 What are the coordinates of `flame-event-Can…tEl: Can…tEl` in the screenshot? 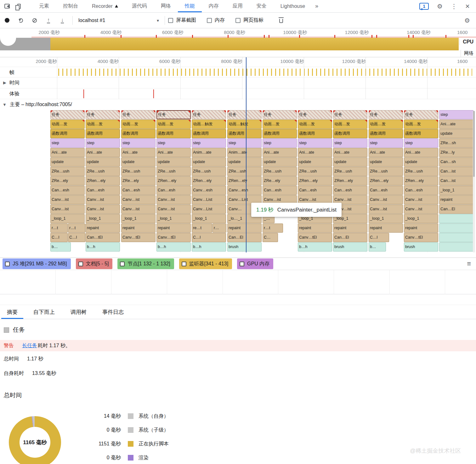 It's located at (103, 237).